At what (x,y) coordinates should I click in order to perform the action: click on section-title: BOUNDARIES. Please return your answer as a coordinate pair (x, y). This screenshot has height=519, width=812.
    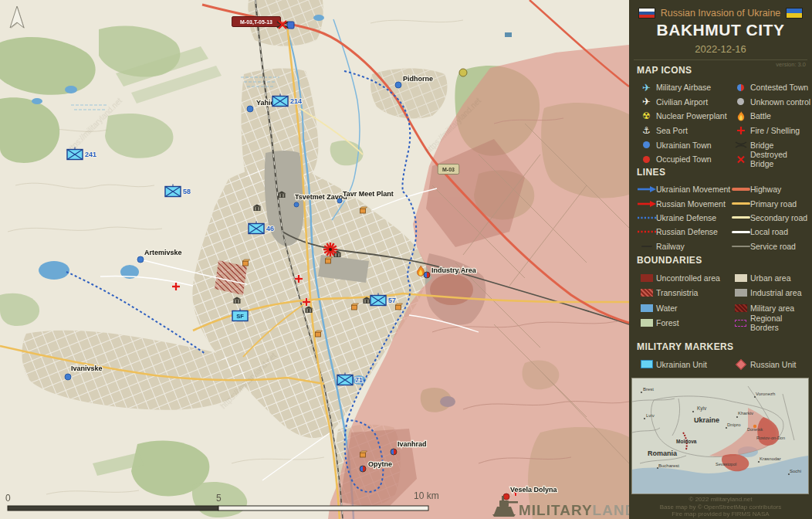
    Looking at the image, I should click on (724, 260).